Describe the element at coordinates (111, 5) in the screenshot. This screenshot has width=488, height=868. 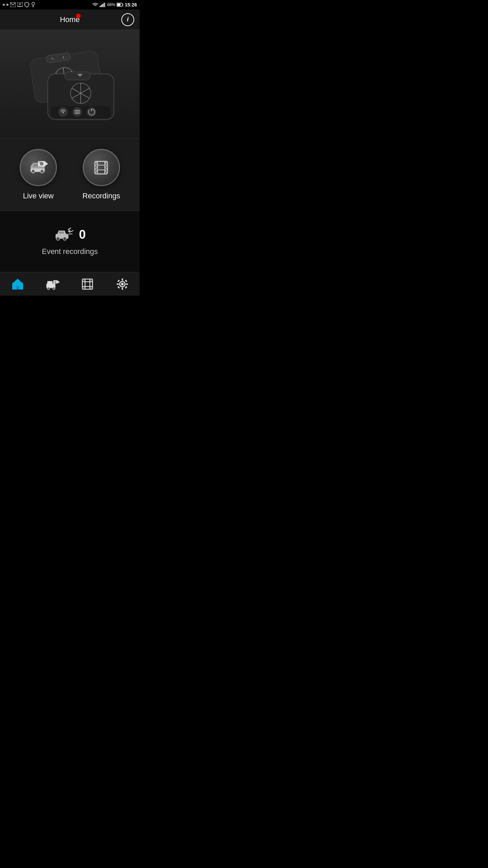
I see `battery-percent: 68%` at that location.